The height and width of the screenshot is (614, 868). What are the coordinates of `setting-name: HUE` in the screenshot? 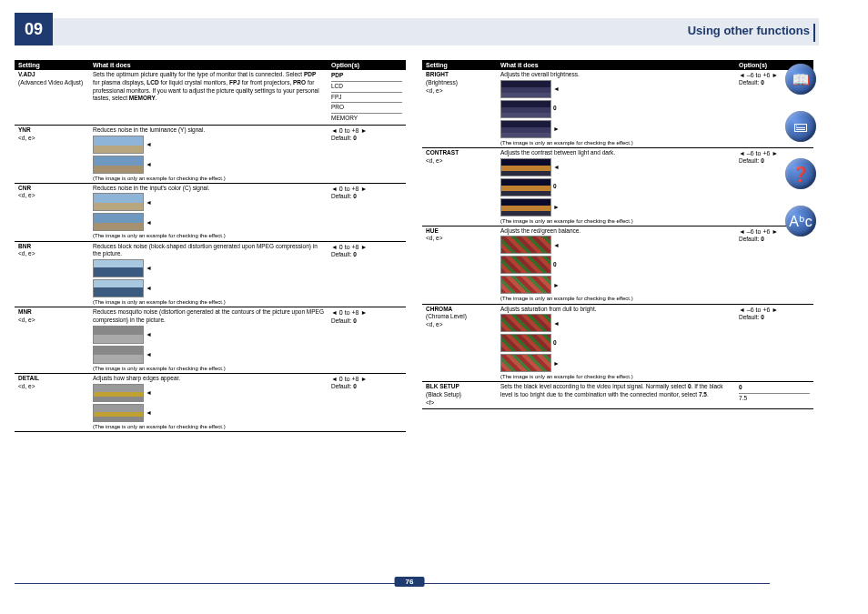 It's located at (459, 231).